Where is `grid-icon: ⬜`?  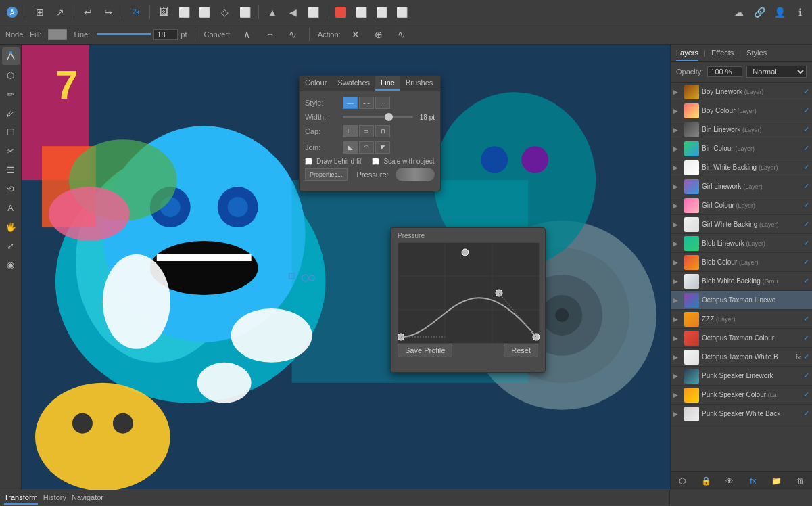 grid-icon: ⬜ is located at coordinates (245, 12).